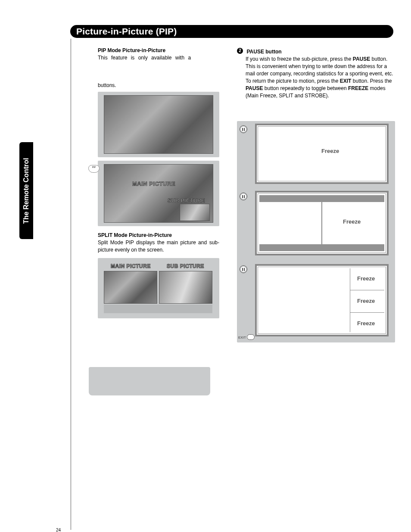 The image size is (411, 532). What do you see at coordinates (159, 85) in the screenshot?
I see `buttons-word: buttons.` at bounding box center [159, 85].